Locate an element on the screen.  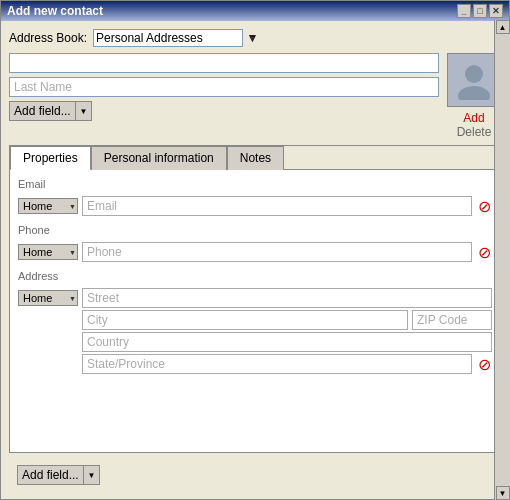
address-state-input is located at coordinates (277, 364).